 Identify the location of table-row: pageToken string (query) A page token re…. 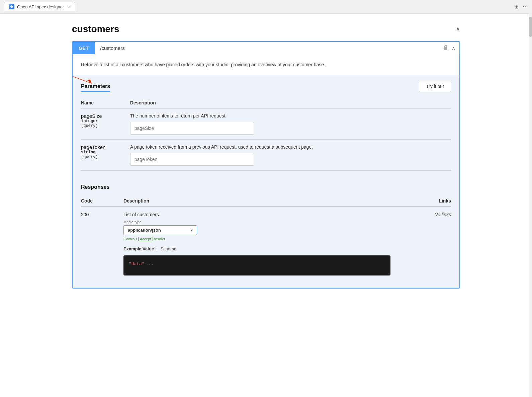
(266, 155).